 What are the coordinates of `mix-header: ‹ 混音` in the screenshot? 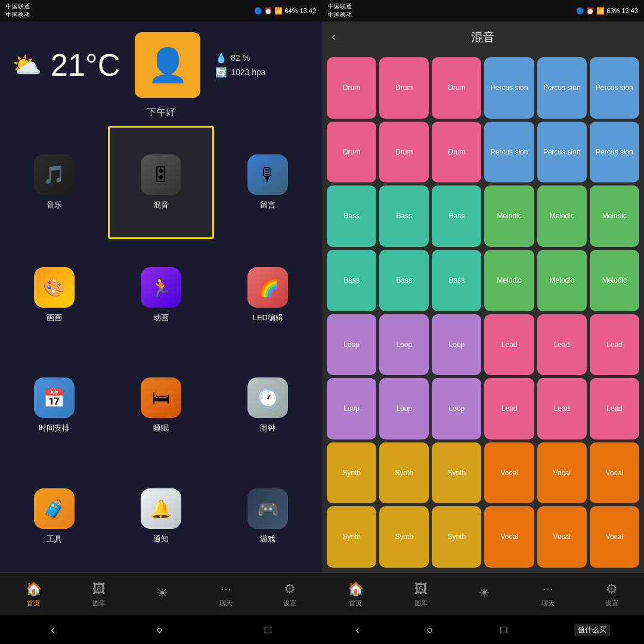 It's located at (483, 37).